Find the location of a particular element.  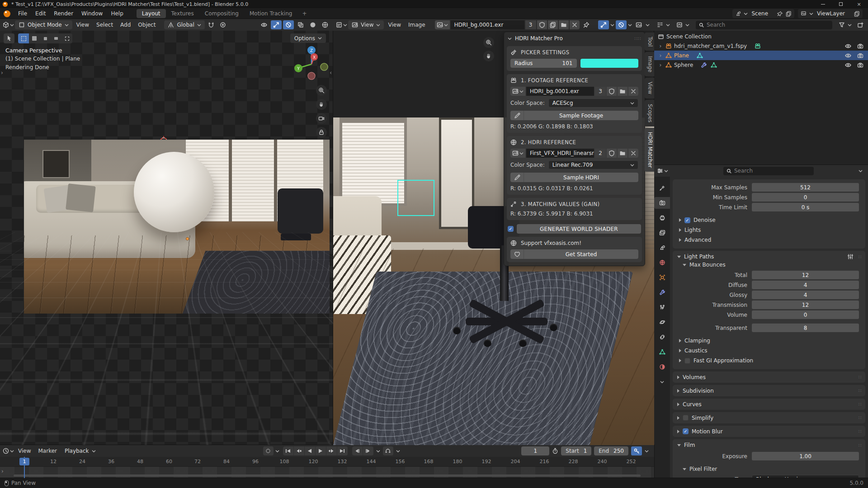

workspace-tab-textures: Textures is located at coordinates (183, 14).